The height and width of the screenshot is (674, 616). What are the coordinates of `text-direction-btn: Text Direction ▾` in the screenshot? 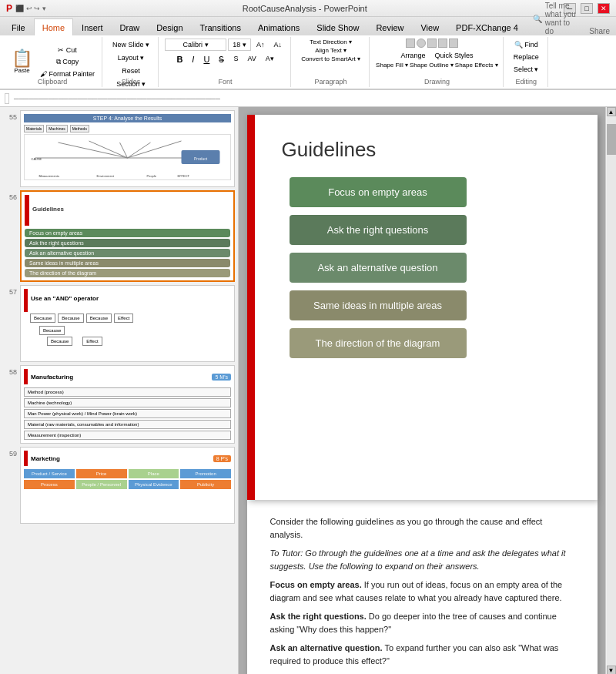 It's located at (331, 42).